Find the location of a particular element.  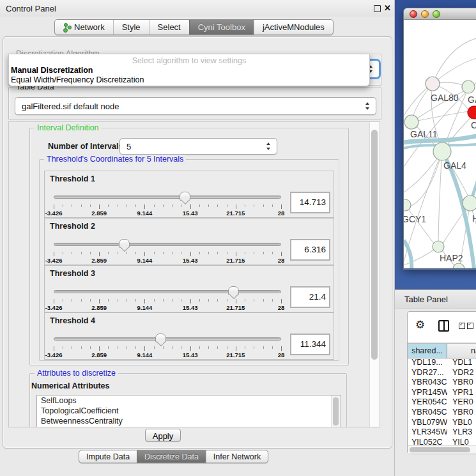

table-cell: YBR043C is located at coordinates (427, 383).